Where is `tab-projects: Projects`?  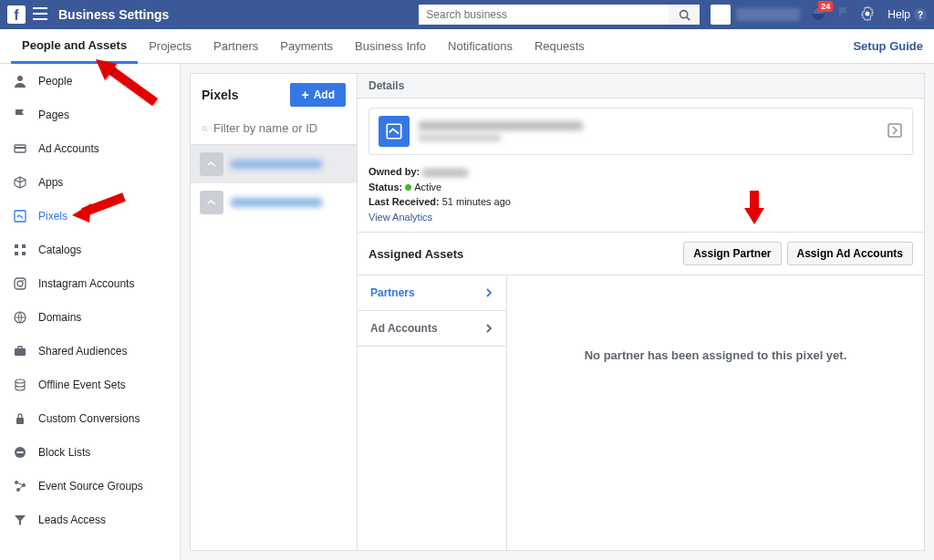 tab-projects: Projects is located at coordinates (170, 47).